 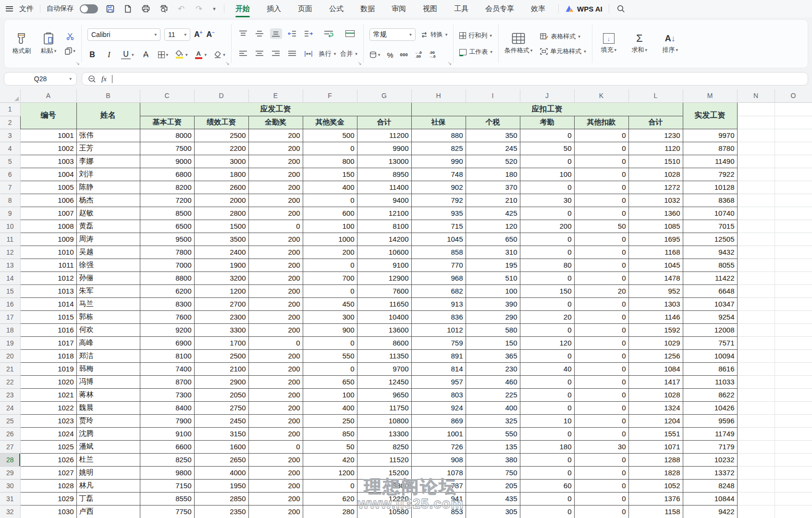 I want to click on cell-G7: 11400, so click(x=384, y=187).